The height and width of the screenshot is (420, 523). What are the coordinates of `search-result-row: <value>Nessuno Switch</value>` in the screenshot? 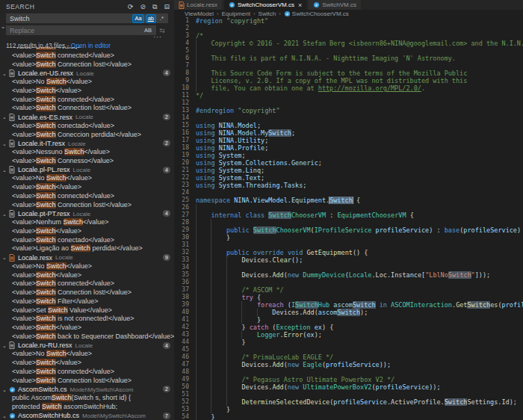 It's located at (87, 152).